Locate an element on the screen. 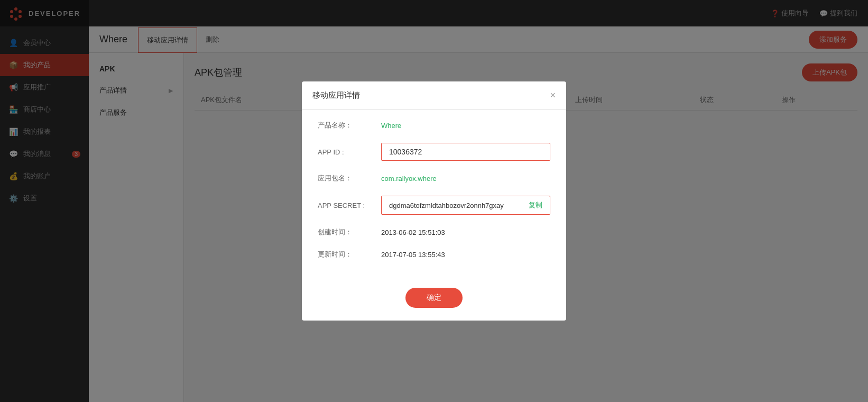 This screenshot has height=402, width=868. modal-title: 移动应用详情 is located at coordinates (336, 95).